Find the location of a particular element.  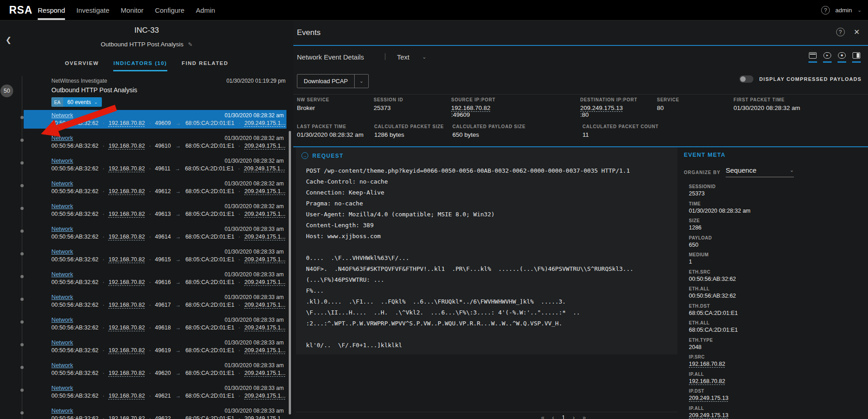

summary-field-label: CALCULATED PACKET SIZE is located at coordinates (413, 126).